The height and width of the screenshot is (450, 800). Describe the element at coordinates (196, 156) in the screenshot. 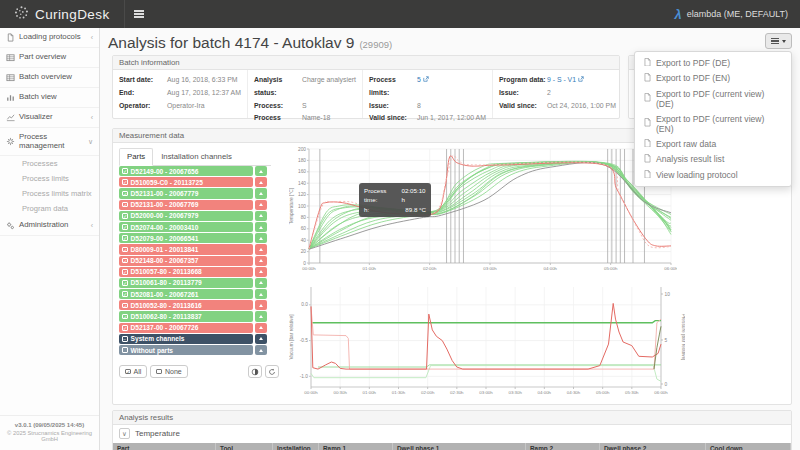

I see `tab-installation-channels: Installation channels` at that location.